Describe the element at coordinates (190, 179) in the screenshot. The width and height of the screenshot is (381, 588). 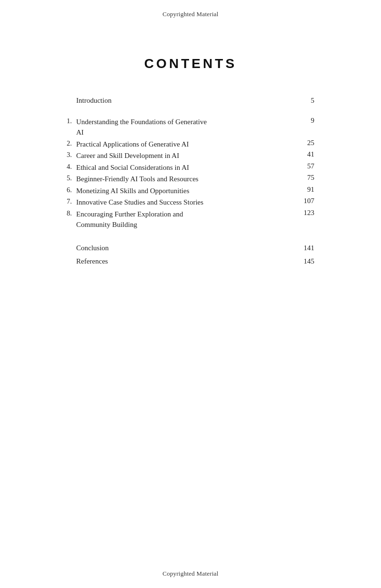
I see `toc-chapter-5: 5. Beginner-Friendly AI Tools and Resour…` at that location.